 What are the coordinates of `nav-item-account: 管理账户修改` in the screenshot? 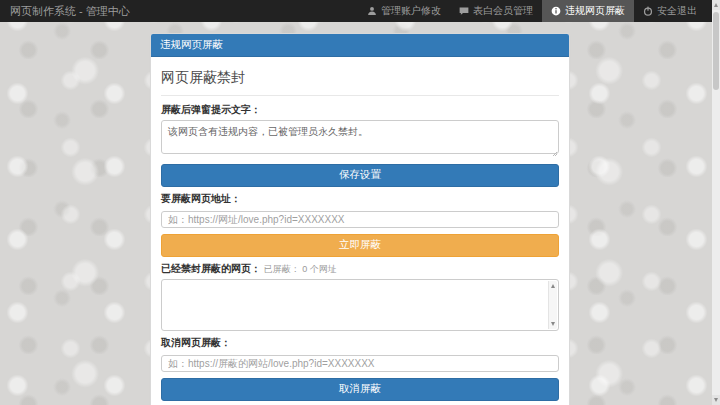 It's located at (404, 11).